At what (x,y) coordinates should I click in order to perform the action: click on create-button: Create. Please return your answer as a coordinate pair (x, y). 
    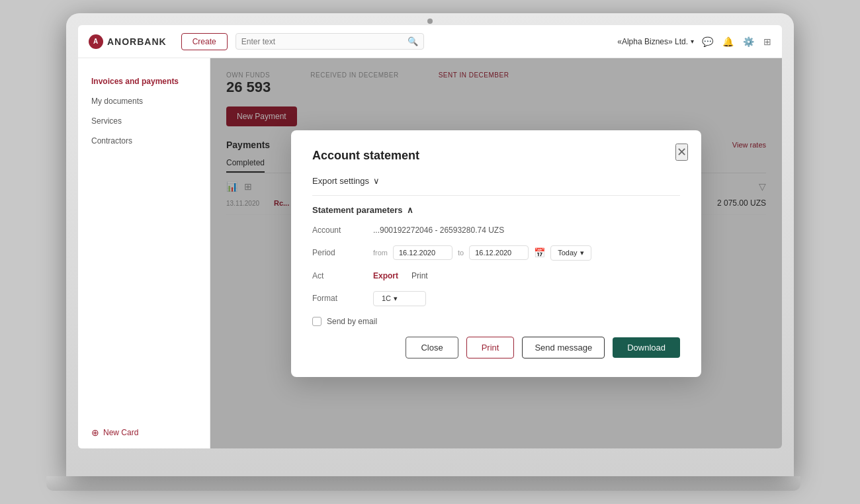
    Looking at the image, I should click on (204, 42).